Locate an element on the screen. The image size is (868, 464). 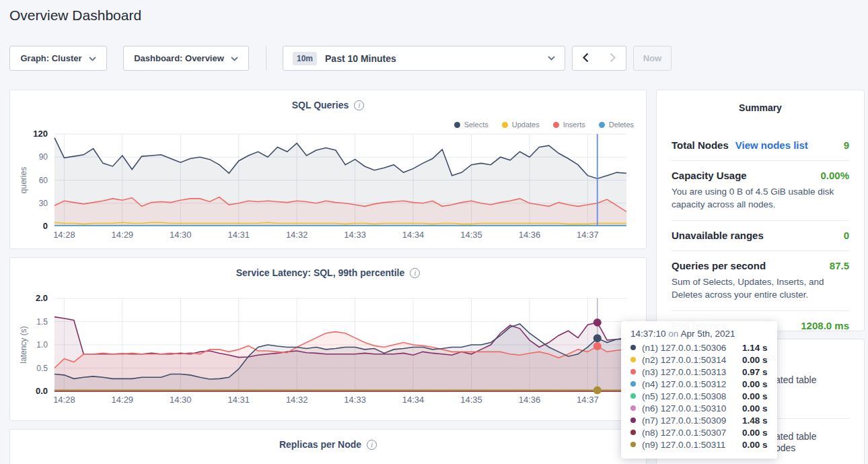
capacity-value: 0.00% is located at coordinates (834, 175).